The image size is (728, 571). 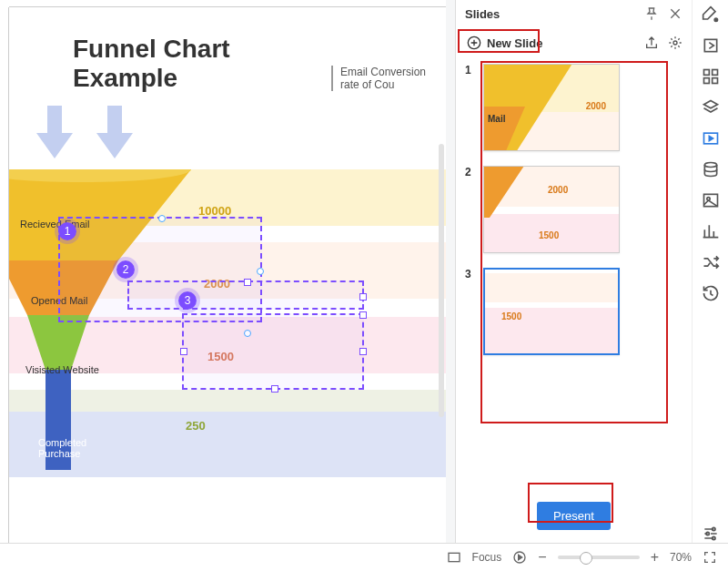 What do you see at coordinates (573, 14) in the screenshot?
I see `slides-panel-header: Slides` at bounding box center [573, 14].